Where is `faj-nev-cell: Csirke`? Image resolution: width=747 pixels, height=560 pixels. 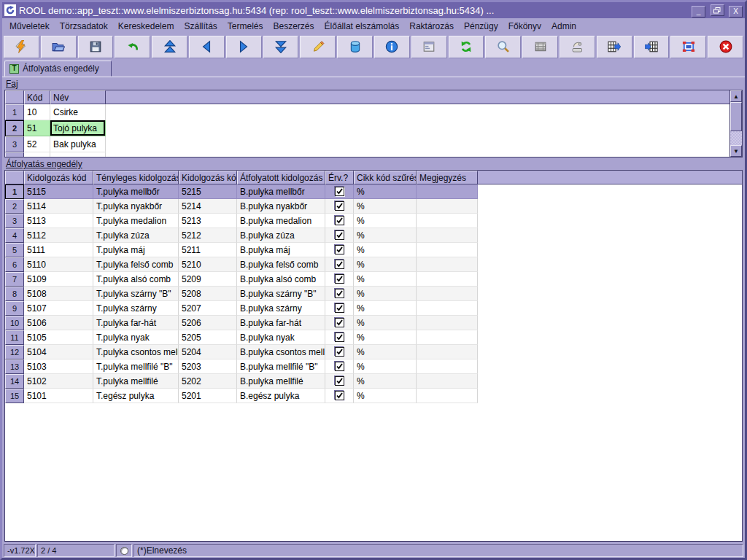 faj-nev-cell: Csirke is located at coordinates (78, 112).